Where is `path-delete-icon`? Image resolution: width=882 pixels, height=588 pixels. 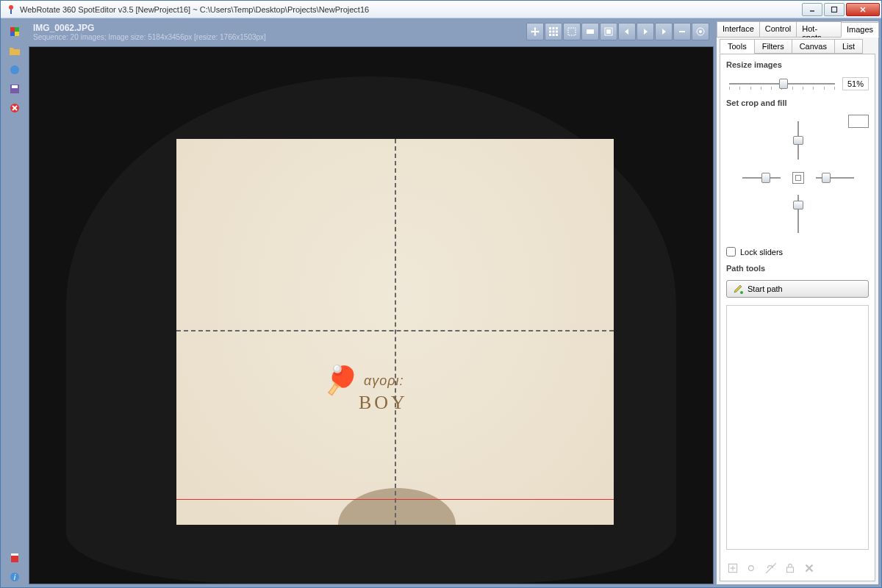
path-delete-icon is located at coordinates (809, 568).